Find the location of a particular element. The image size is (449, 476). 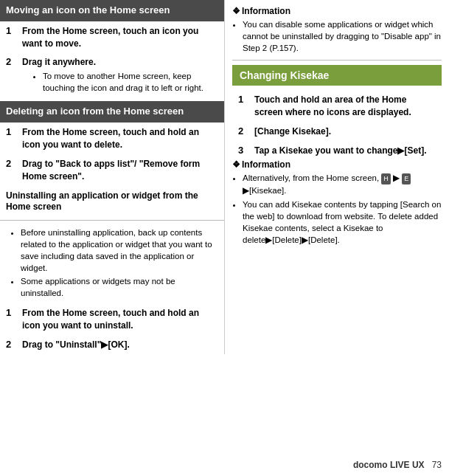

step-num: 3 is located at coordinates (244, 151).